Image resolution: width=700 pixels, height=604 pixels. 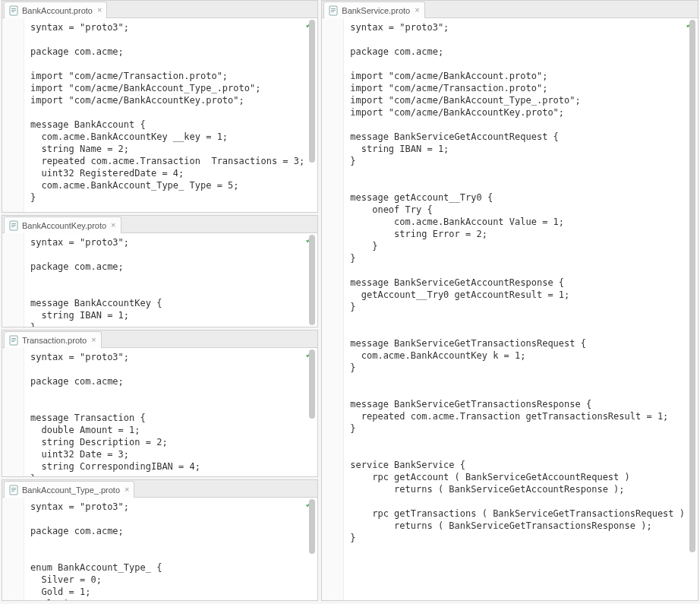 I want to click on tab-bankaccount-type: BankAccount_Type_.proto ×, so click(x=69, y=489).